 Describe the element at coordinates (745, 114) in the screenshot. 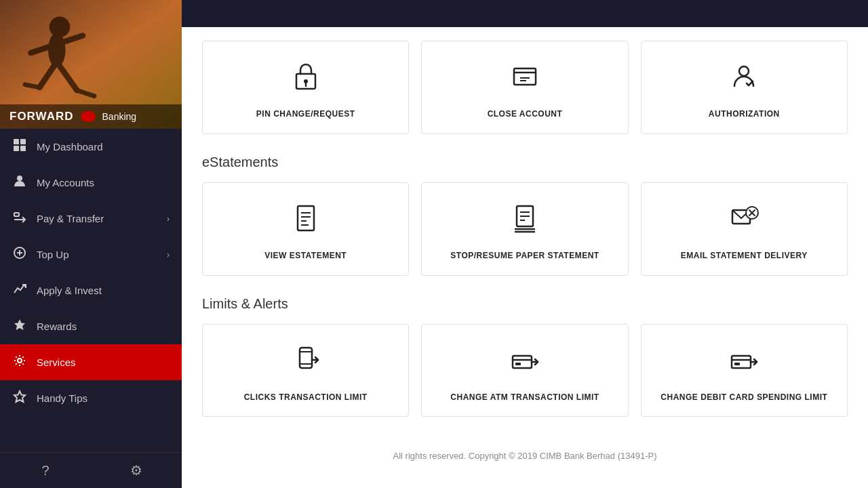

I see `authorization-label: AUTHORIZATION` at that location.